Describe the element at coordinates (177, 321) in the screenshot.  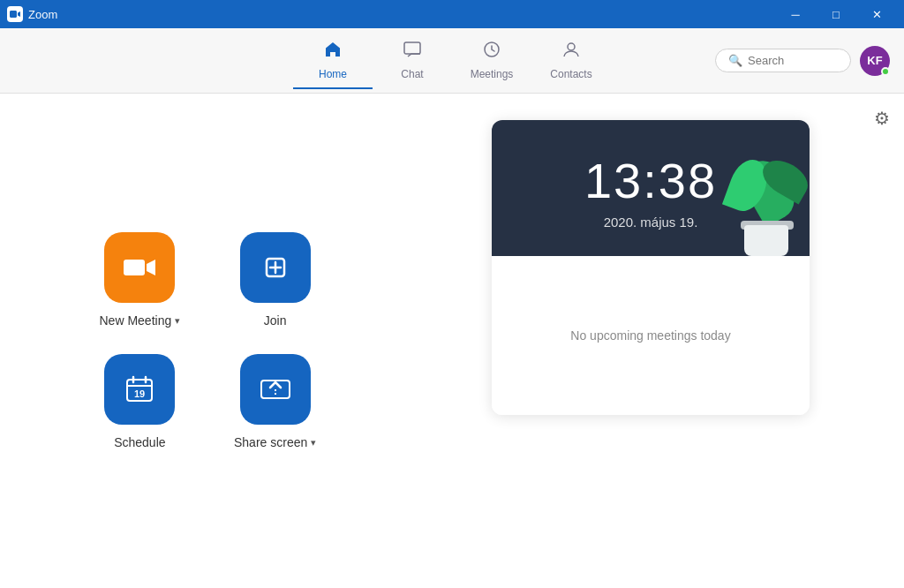
I see `new-meeting-chevron: ▾` at that location.